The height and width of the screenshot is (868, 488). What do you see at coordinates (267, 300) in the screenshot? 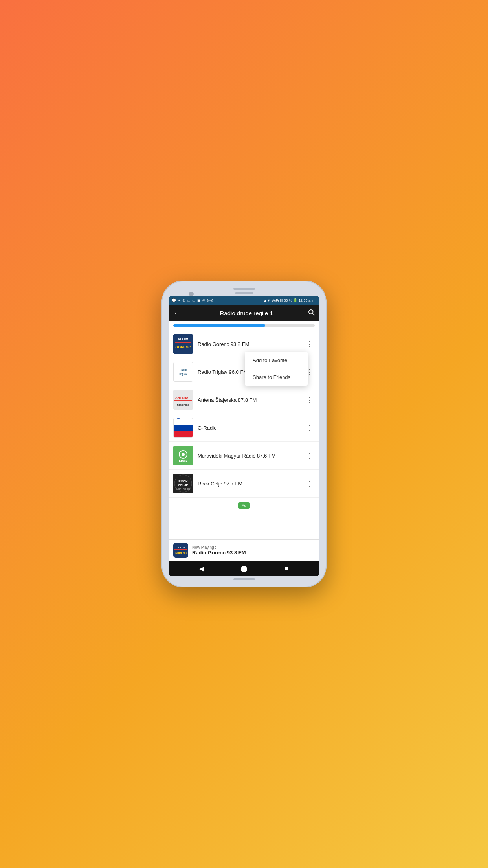
I see `wifi-icon: ▲▼` at bounding box center [267, 300].